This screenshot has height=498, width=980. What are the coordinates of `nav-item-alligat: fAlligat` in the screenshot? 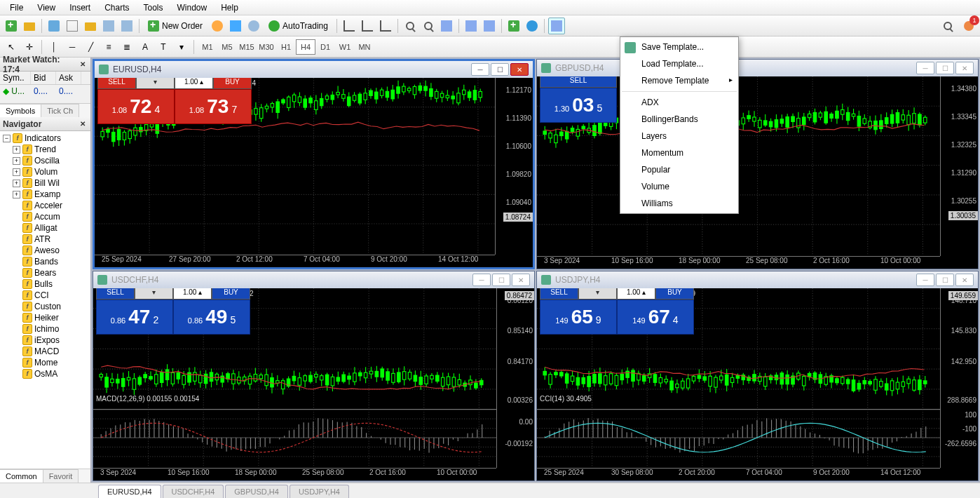 It's located at (45, 228).